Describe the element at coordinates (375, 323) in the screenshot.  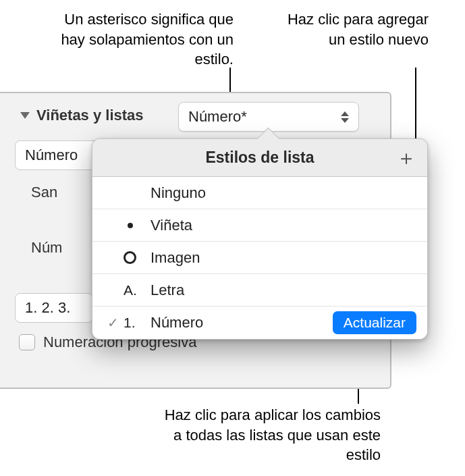
I see `update-button: Actualizar` at that location.